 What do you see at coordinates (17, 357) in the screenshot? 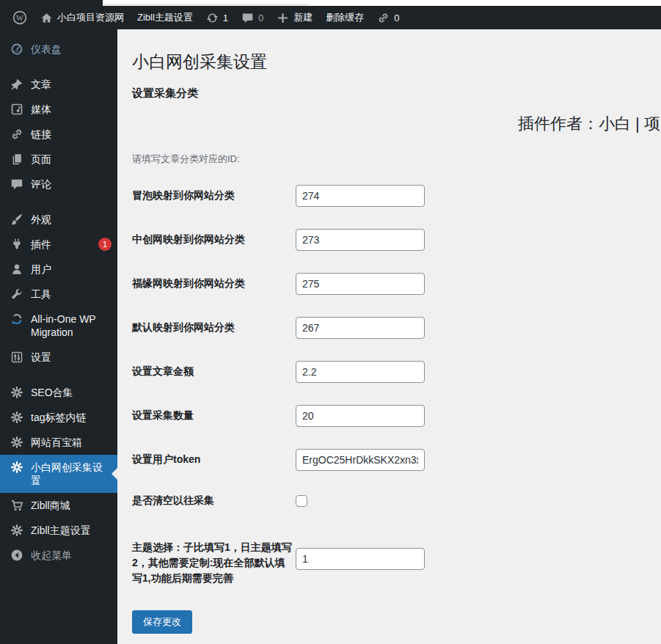
I see `settings-sliders-icon` at bounding box center [17, 357].